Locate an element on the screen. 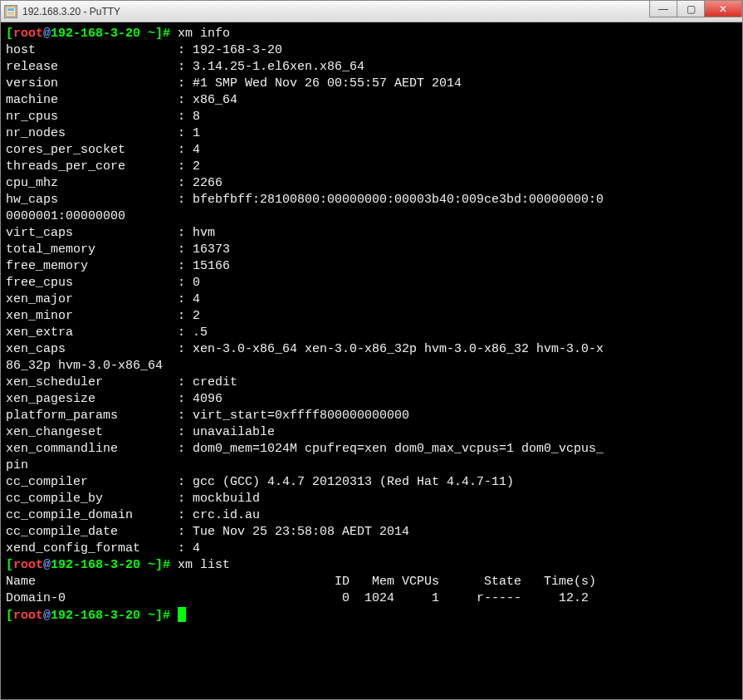 The width and height of the screenshot is (743, 700). minimize-icon: — is located at coordinates (663, 9).